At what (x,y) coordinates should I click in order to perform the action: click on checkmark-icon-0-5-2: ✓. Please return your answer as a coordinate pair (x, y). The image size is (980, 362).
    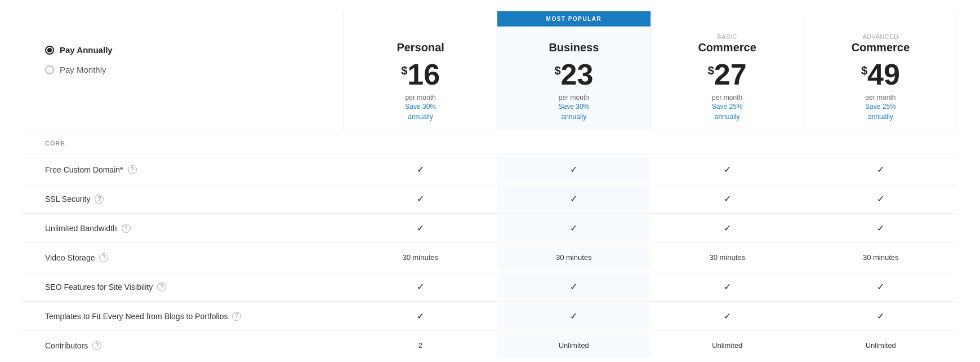
    Looking at the image, I should click on (728, 316).